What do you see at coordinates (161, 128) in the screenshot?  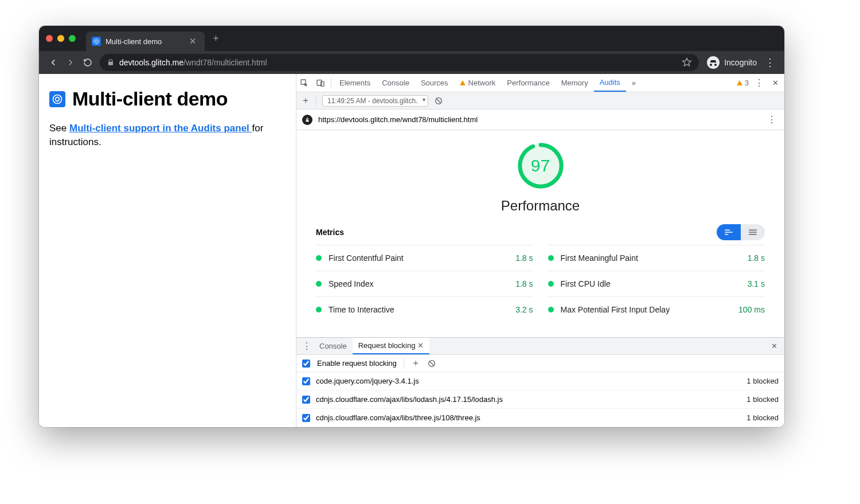 I see `docs-link: Multi-client support in the Audits panel` at bounding box center [161, 128].